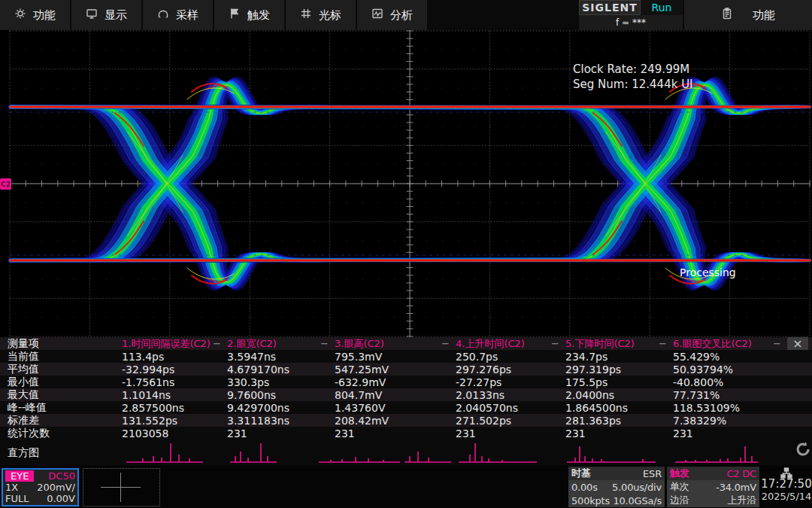 This screenshot has width=812, height=508. Describe the element at coordinates (742, 500) in the screenshot. I see `trigger-slope: 上升沿` at that location.